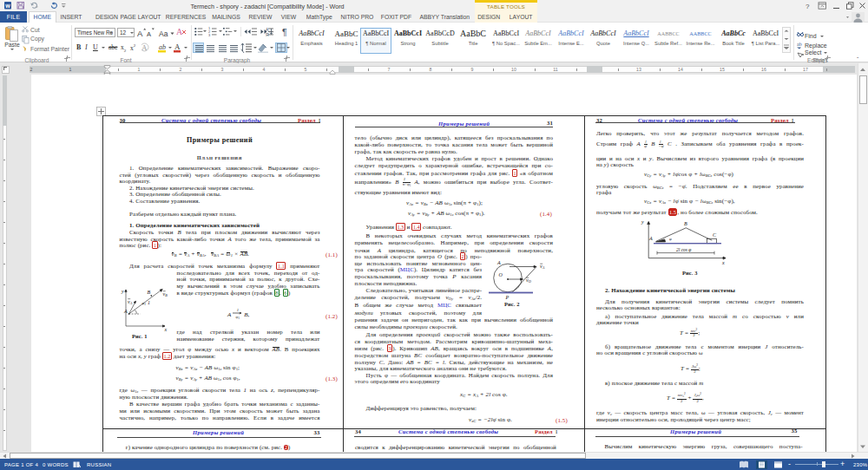 The width and height of the screenshot is (868, 470). What do you see at coordinates (7, 5) in the screenshot?
I see `svg-text: w` at bounding box center [7, 5].